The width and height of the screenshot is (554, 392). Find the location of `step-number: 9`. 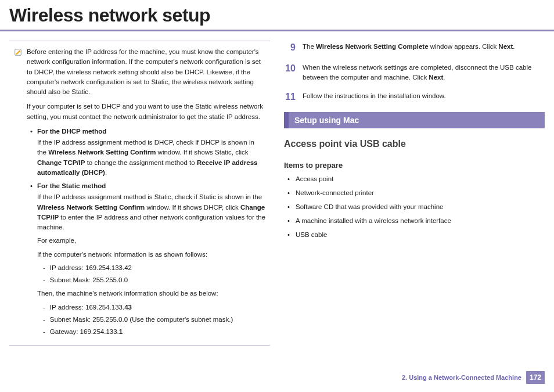

step-number: 9 is located at coordinates (290, 48).